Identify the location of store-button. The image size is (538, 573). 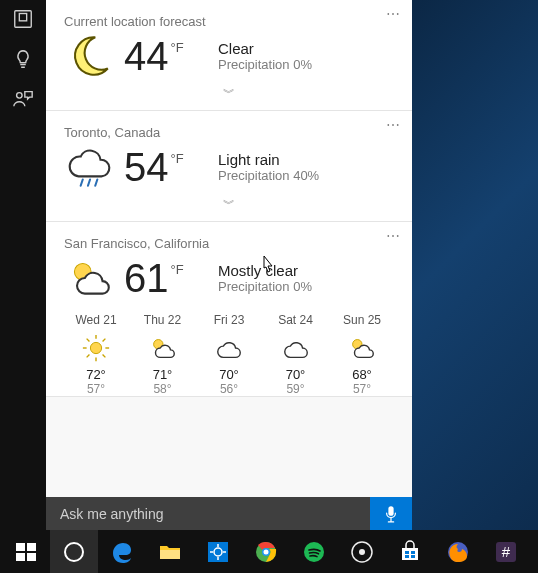
(410, 552).